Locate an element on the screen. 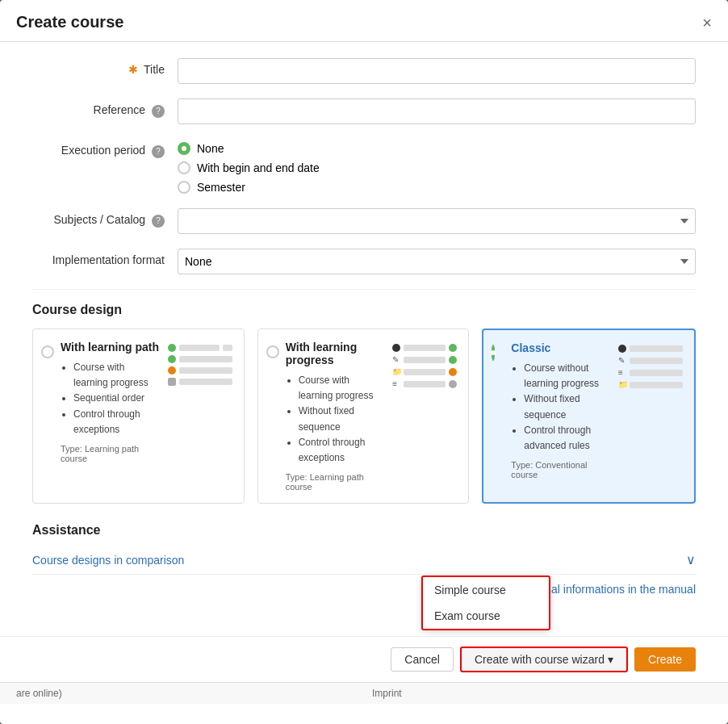 The image size is (728, 724). reference-help-icon: ? is located at coordinates (158, 111).